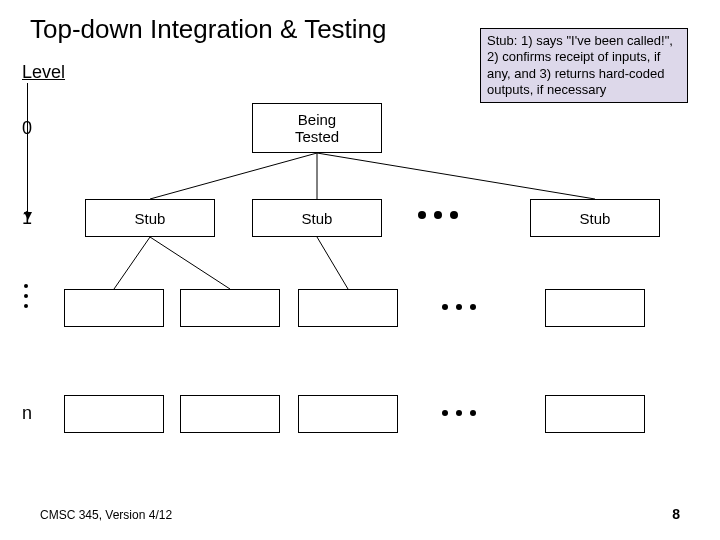 The image size is (720, 540). What do you see at coordinates (676, 514) in the screenshot?
I see `footer-page-number: 8` at bounding box center [676, 514].